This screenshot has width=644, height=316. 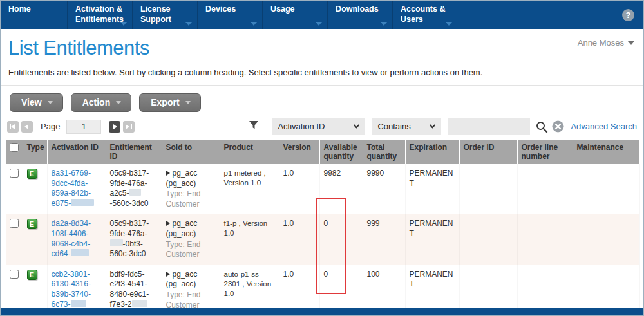 I want to click on advanced-search-link: Advanced Search, so click(x=604, y=126).